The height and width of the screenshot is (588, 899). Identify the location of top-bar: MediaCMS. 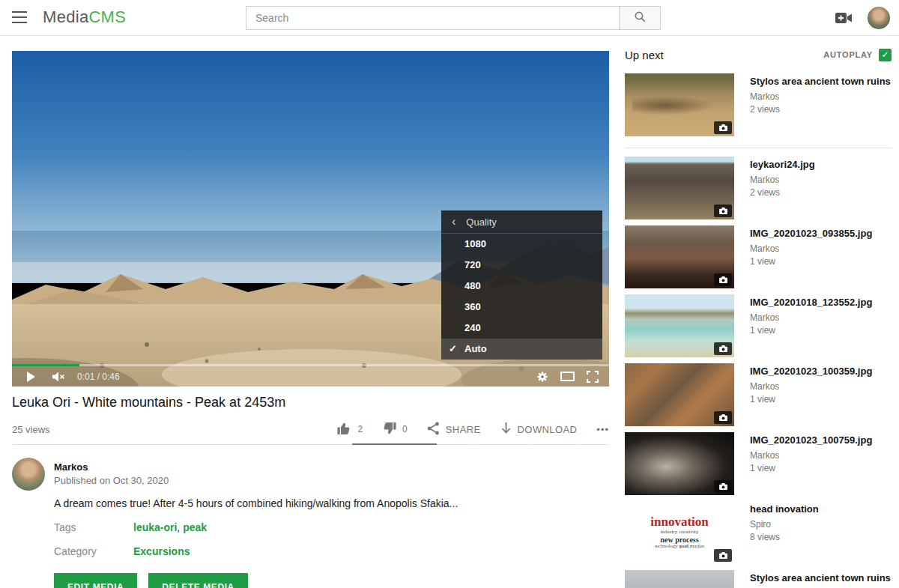
(450, 18).